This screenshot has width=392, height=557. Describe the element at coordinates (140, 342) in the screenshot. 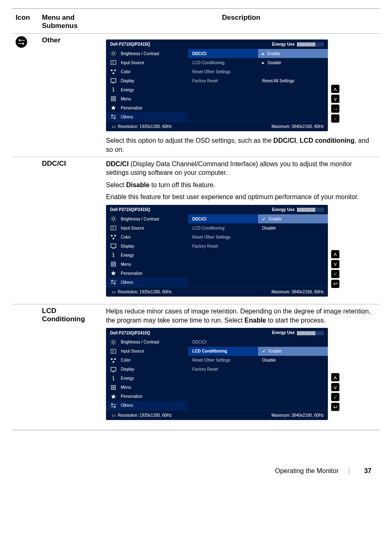

I see `osd-menu-label: Brightness / Contrast` at that location.